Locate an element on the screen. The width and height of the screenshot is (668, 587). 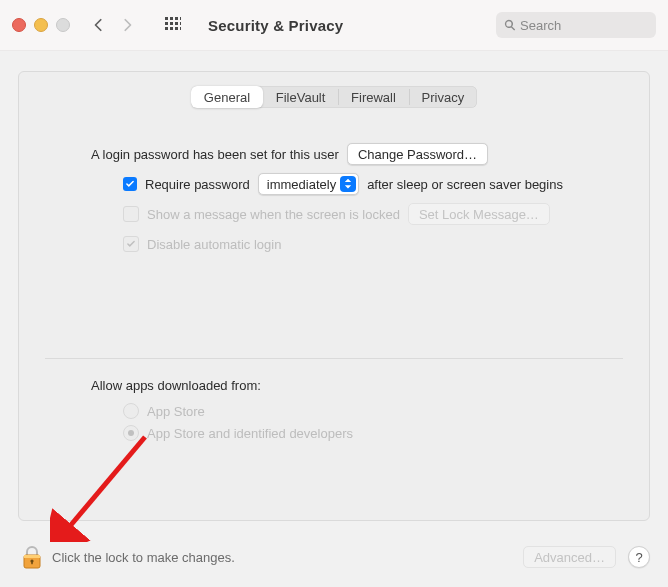
set-lock-message-button: Set Lock Message… is located at coordinates (479, 214).